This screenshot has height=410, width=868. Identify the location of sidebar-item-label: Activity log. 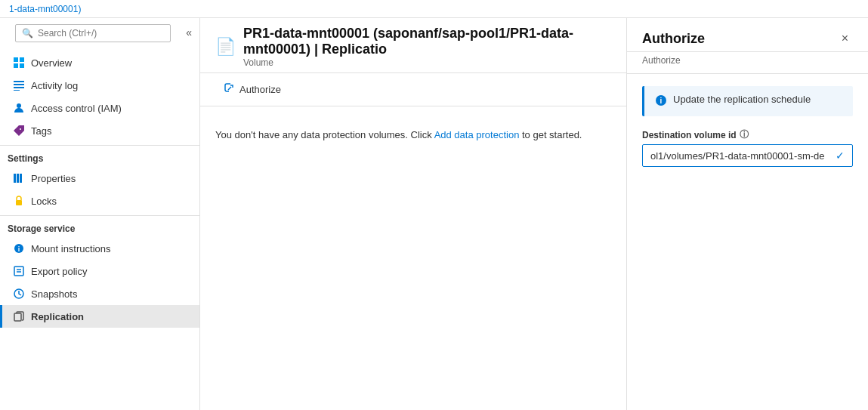
(54, 86).